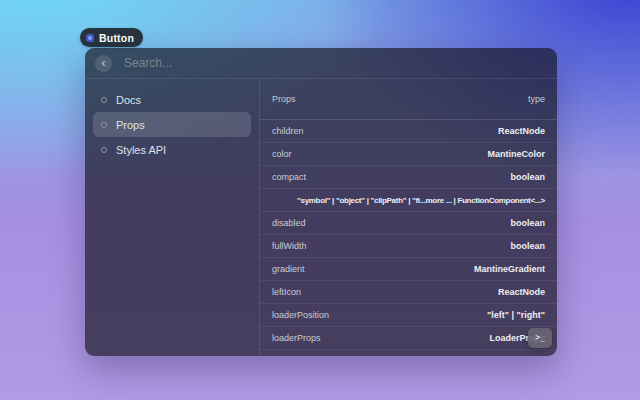  What do you see at coordinates (300, 315) in the screenshot?
I see `prop-name: loaderPosition` at bounding box center [300, 315].